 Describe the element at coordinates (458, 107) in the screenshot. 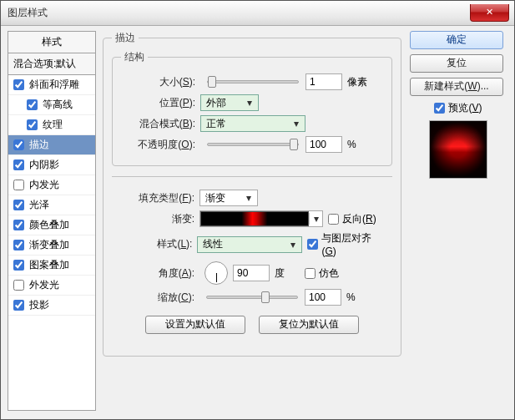

I see `dialog-buttons: 确定 复位 新建样式(W)... 预览(V)` at that location.